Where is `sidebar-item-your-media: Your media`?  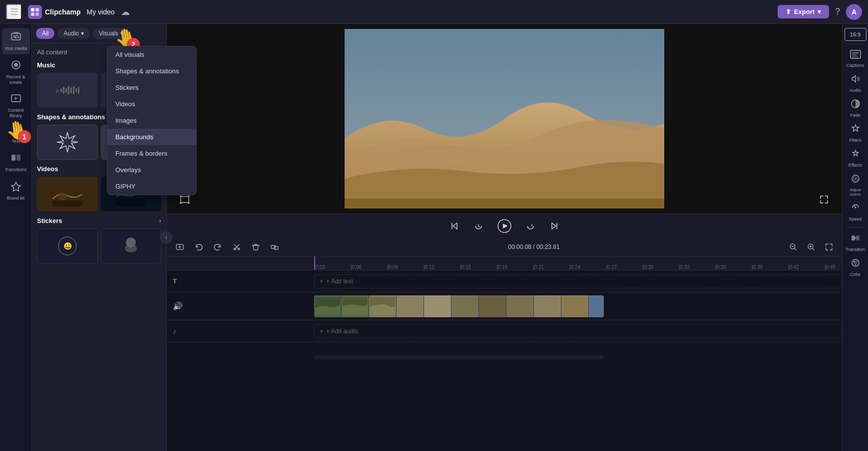 sidebar-item-your-media: Your media is located at coordinates (16, 41).